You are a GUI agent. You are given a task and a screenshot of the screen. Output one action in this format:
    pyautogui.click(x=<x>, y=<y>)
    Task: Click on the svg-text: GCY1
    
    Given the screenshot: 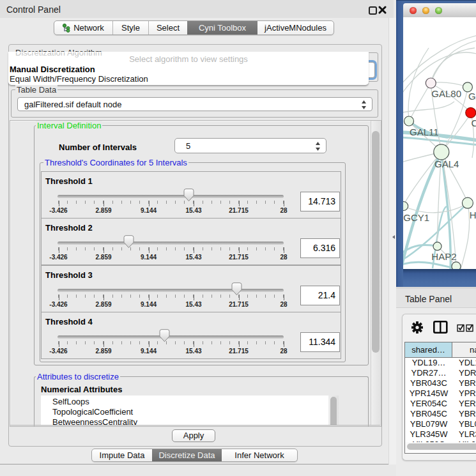 What is the action you would take?
    pyautogui.click(x=417, y=217)
    